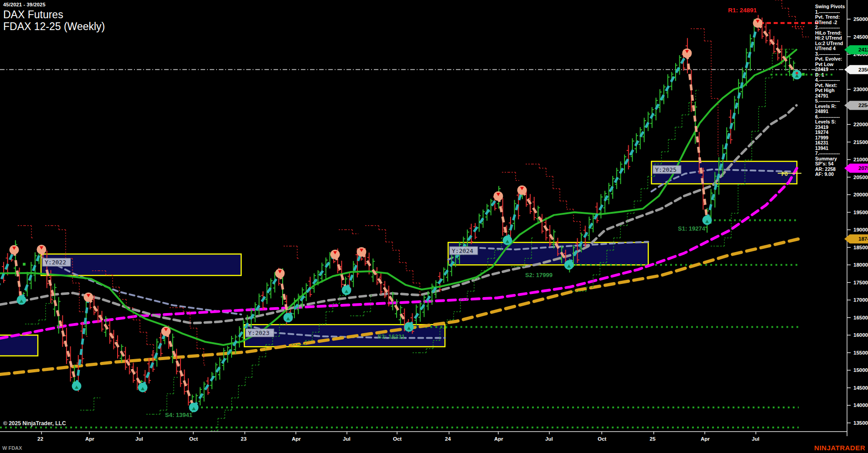 This screenshot has width=868, height=453. What do you see at coordinates (35, 423) in the screenshot?
I see `copyright-watermark: © 2025 NinjaTrader, LLC` at bounding box center [35, 423].